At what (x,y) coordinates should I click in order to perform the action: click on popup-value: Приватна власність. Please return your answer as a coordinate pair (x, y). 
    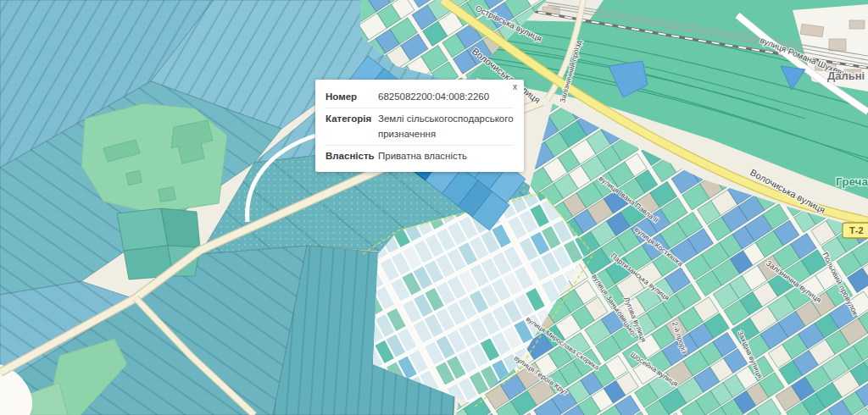
    Looking at the image, I should click on (446, 156).